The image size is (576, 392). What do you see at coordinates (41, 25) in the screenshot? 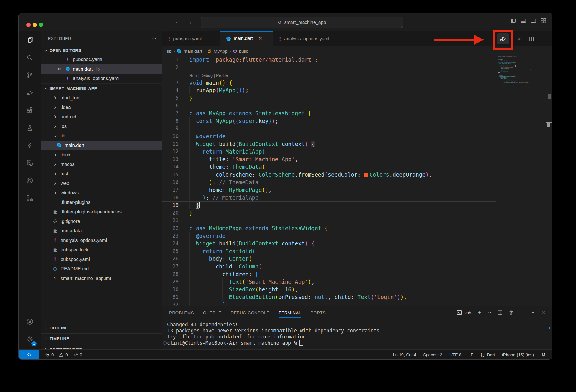
I see `zoom-window-button` at bounding box center [41, 25].